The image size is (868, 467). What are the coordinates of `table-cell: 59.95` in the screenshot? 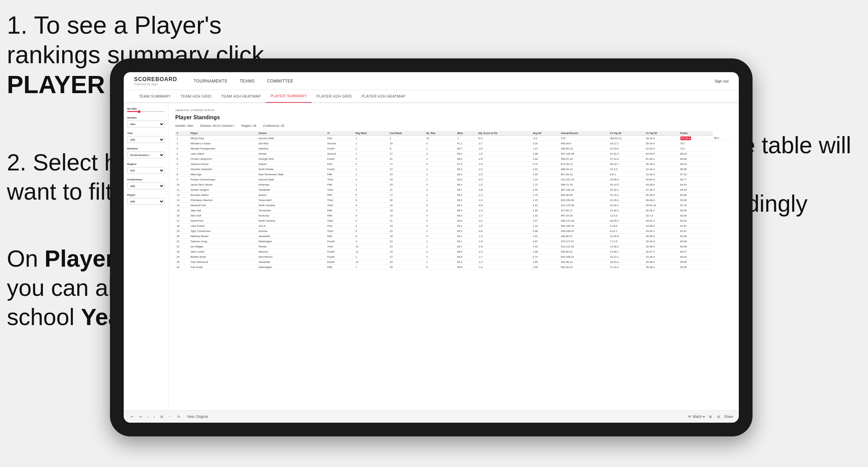 It's located at (696, 262).